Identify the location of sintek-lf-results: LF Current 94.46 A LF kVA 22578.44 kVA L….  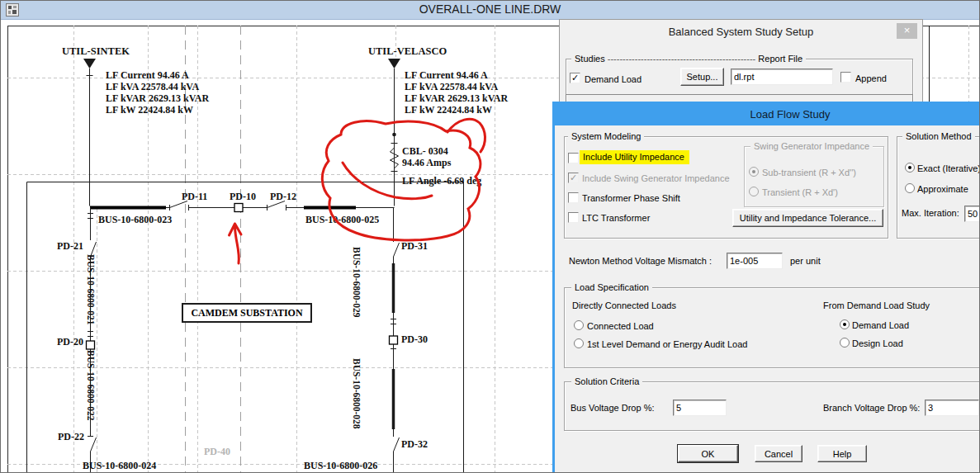
(157, 93).